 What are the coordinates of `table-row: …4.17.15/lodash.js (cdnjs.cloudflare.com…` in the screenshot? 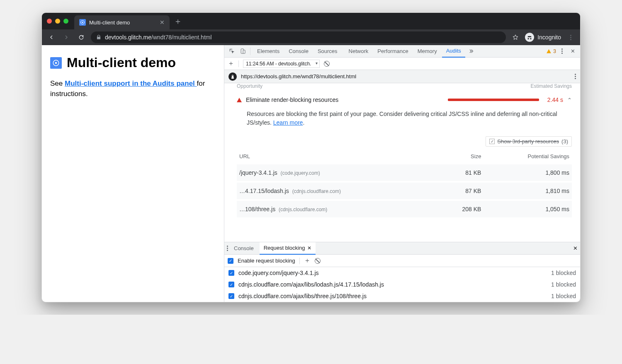 It's located at (404, 191).